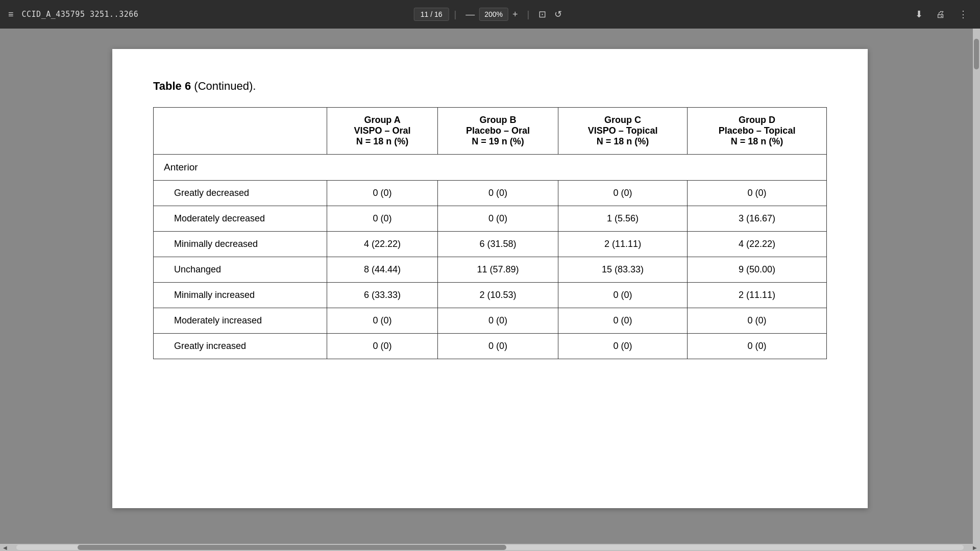 This screenshot has width=980, height=551. I want to click on cell-4-3: 2 (11.11), so click(757, 295).